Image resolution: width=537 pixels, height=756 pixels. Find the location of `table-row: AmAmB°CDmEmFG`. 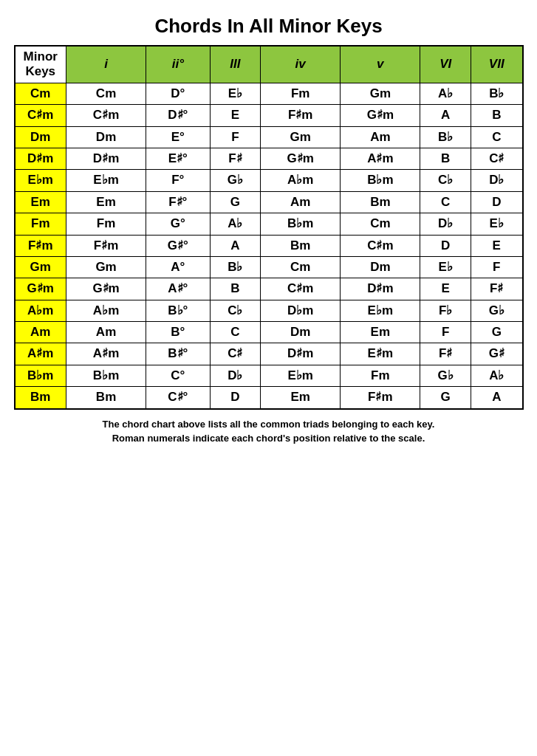

table-row: AmAmB°CDmEmFG is located at coordinates (269, 332).